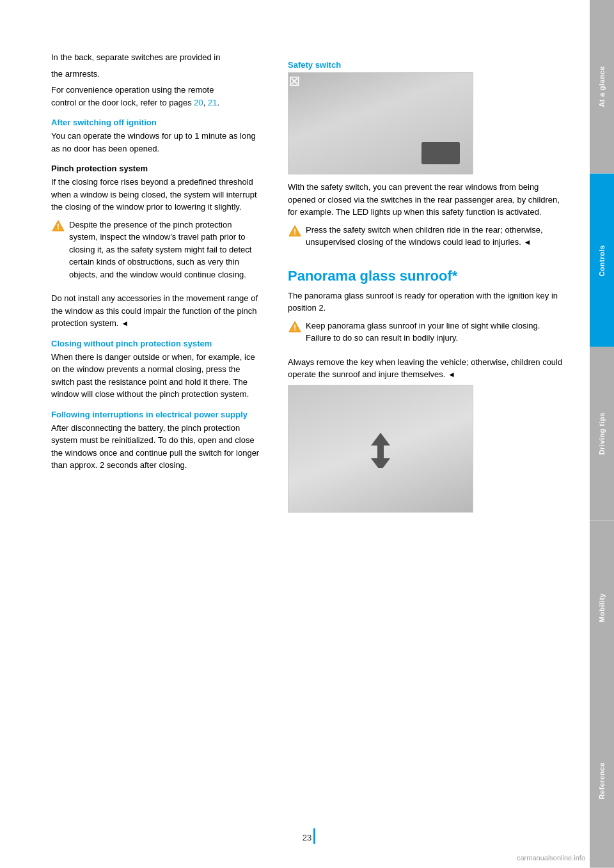 This screenshot has height=868, width=614. Describe the element at coordinates (157, 253) in the screenshot. I see `pinch-warning-block: ! Despite the presence of the pinch prot…` at that location.